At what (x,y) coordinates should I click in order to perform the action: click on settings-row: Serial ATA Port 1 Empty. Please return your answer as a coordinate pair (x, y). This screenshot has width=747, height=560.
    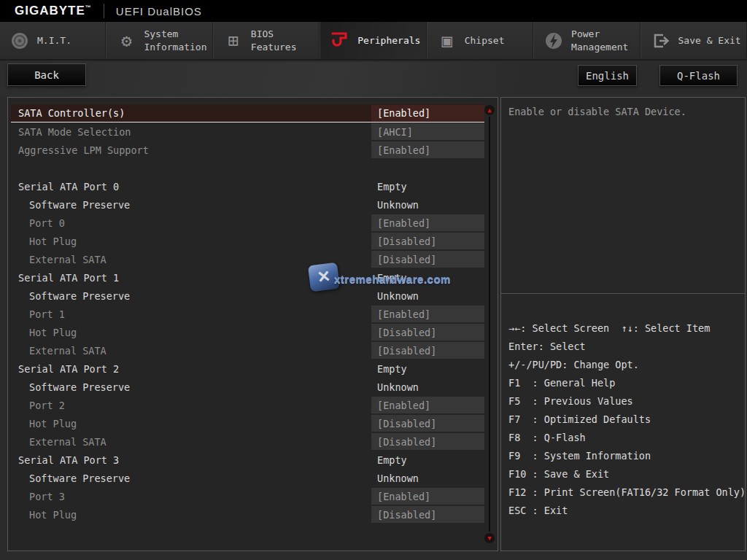
    Looking at the image, I should click on (248, 277).